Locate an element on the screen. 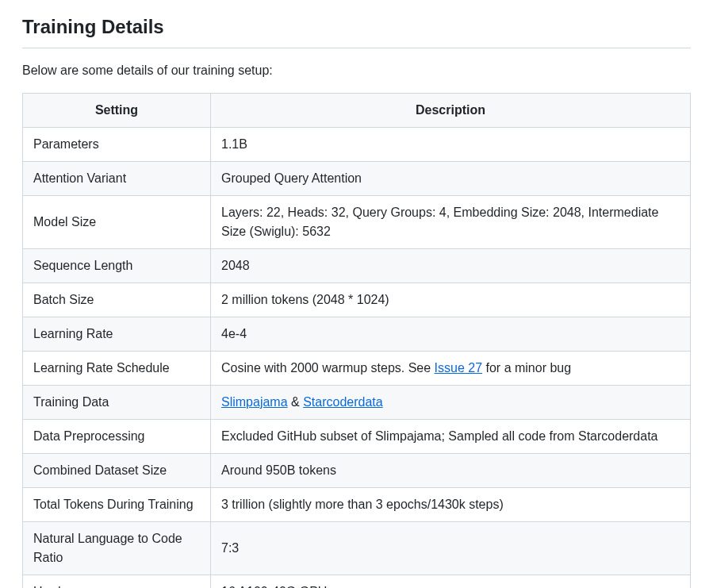 This screenshot has height=588, width=713. row-description: Grouped Query Attention is located at coordinates (450, 179).